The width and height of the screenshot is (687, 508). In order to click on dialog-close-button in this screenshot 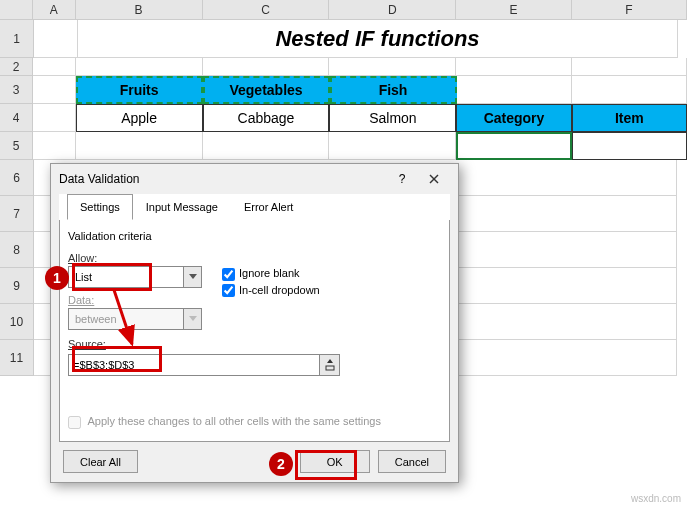, I will do `click(434, 179)`.